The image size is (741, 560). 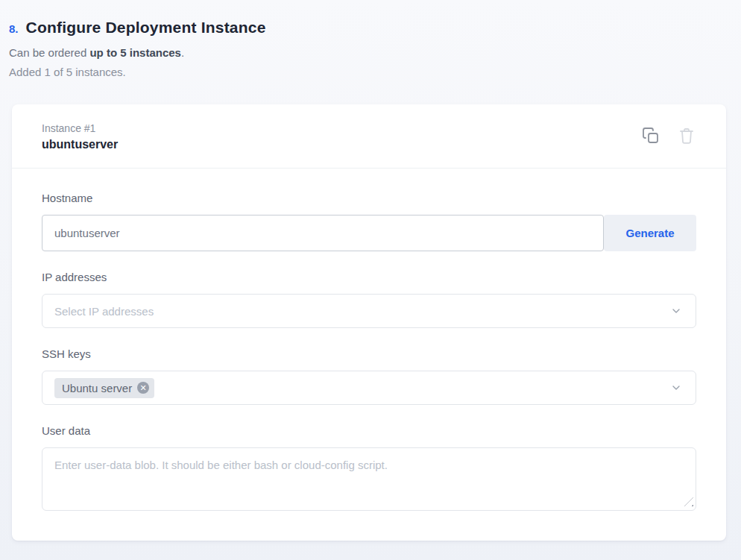 What do you see at coordinates (369, 233) in the screenshot?
I see `hostname-row: Generate` at bounding box center [369, 233].